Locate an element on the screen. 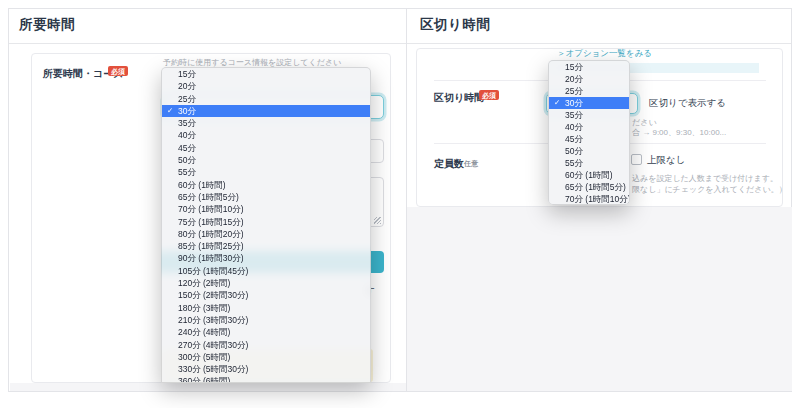 This screenshot has width=800, height=408. interval-suffix-text: 区切りで表示する is located at coordinates (688, 104).